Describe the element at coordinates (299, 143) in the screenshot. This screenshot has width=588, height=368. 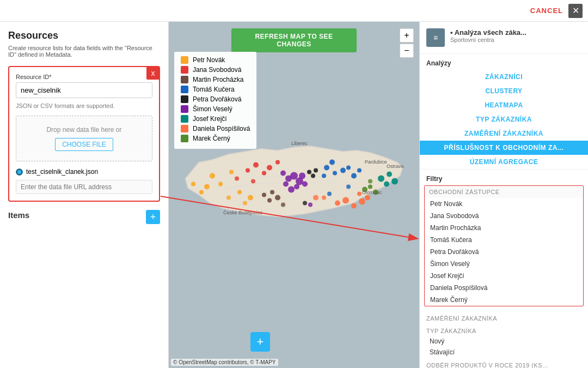
I see `svg-text: Liberec` at that location.